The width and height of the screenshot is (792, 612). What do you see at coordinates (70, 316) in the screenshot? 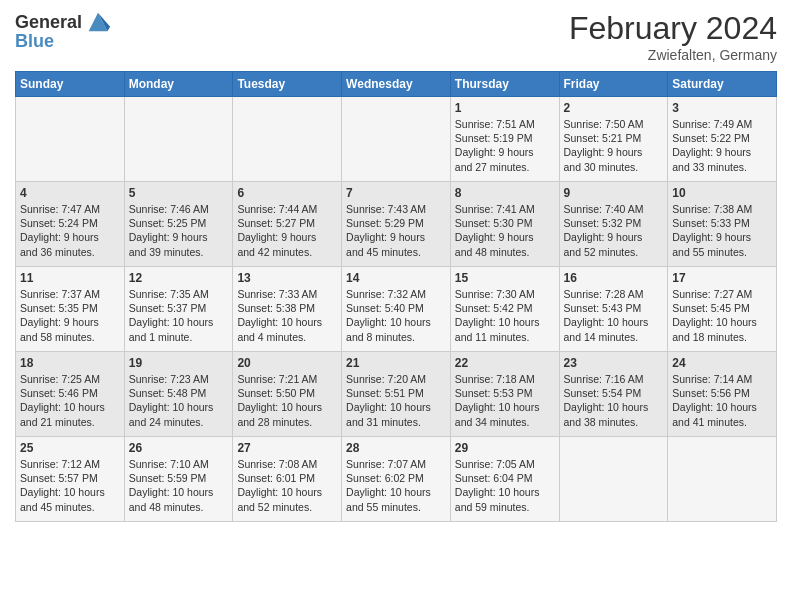
I see `day-info: Sunrise: 7:37 AMSunset: 5:35 PMDaylight:…` at bounding box center [70, 316].